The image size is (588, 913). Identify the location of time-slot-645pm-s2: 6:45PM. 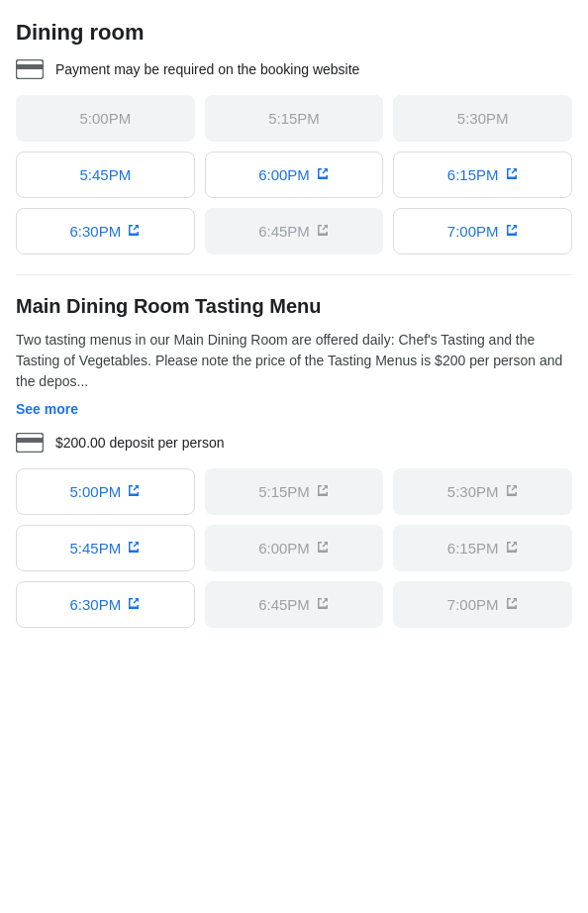
(295, 604).